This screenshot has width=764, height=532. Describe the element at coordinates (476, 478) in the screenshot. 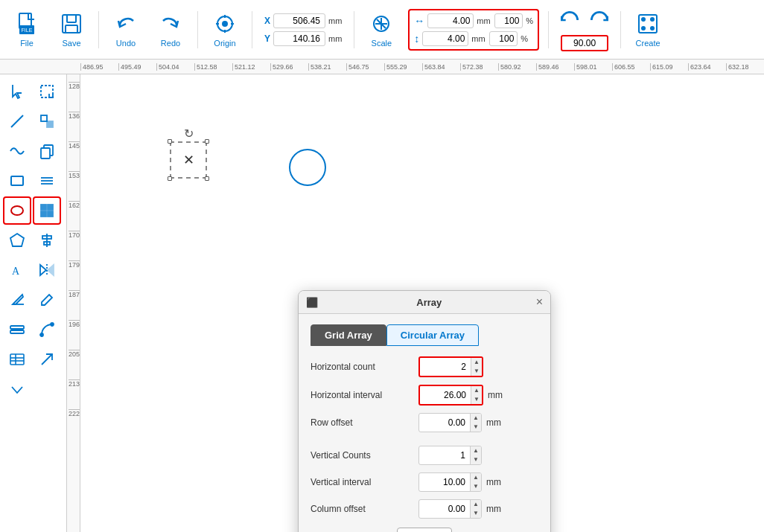

I see `vertical-interval-up: ▲` at that location.